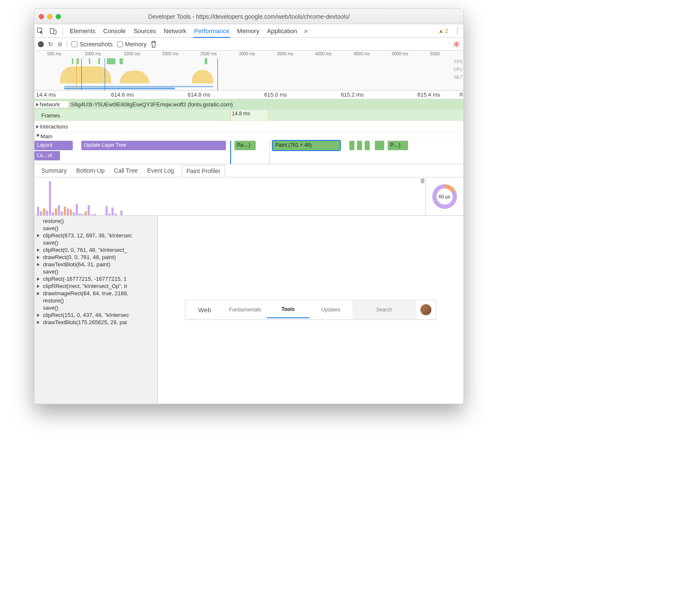  What do you see at coordinates (249, 171) in the screenshot?
I see `details-tabs: Summary Bottom-Up Call Tree Event Log Pa…` at bounding box center [249, 171].